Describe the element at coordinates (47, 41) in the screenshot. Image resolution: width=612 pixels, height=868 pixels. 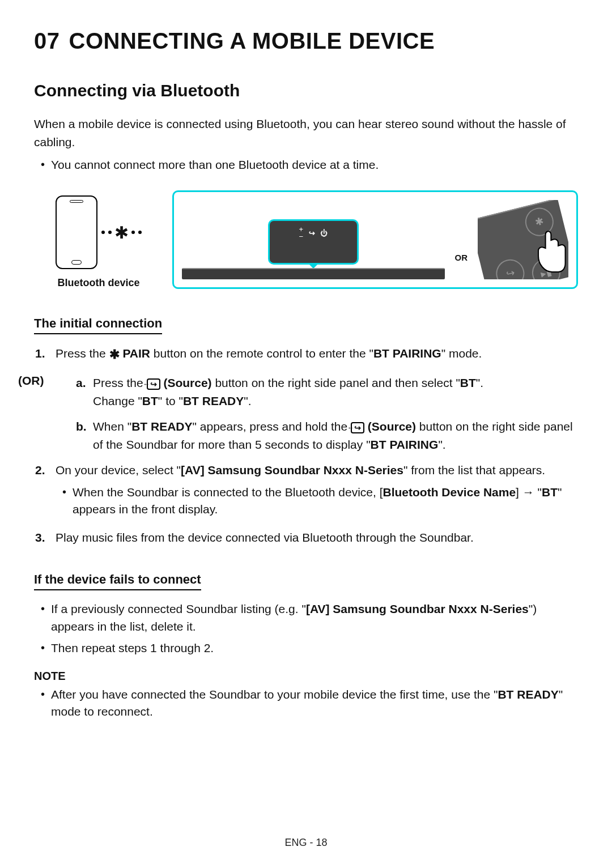
I see `chapter-number: 07` at that location.